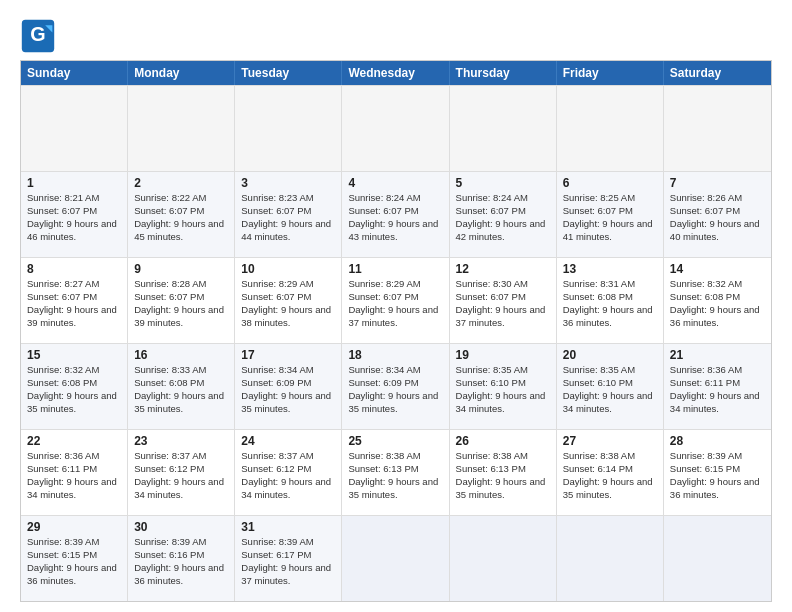  I want to click on day-cell-12: 12Sunrise: 8:30 AMSunset: 6:07 PMDayligh…, so click(504, 300).